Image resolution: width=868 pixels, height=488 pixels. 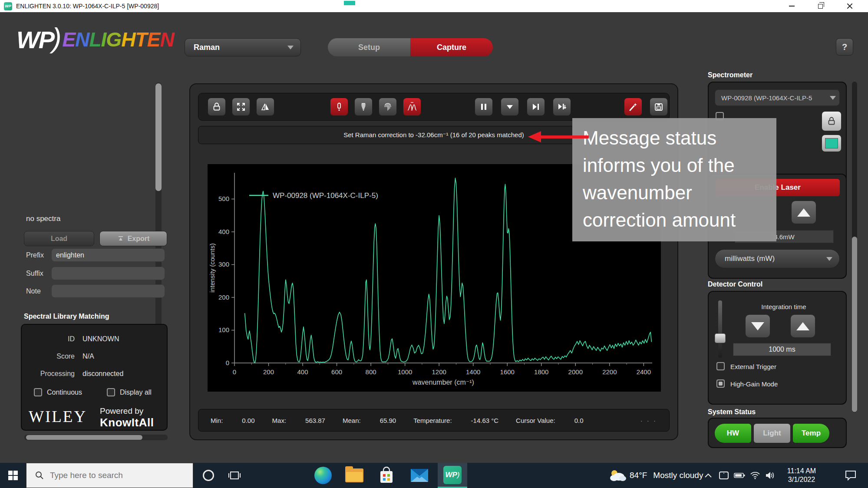 What do you see at coordinates (243, 47) in the screenshot?
I see `technique-dropdown: Raman` at bounding box center [243, 47].